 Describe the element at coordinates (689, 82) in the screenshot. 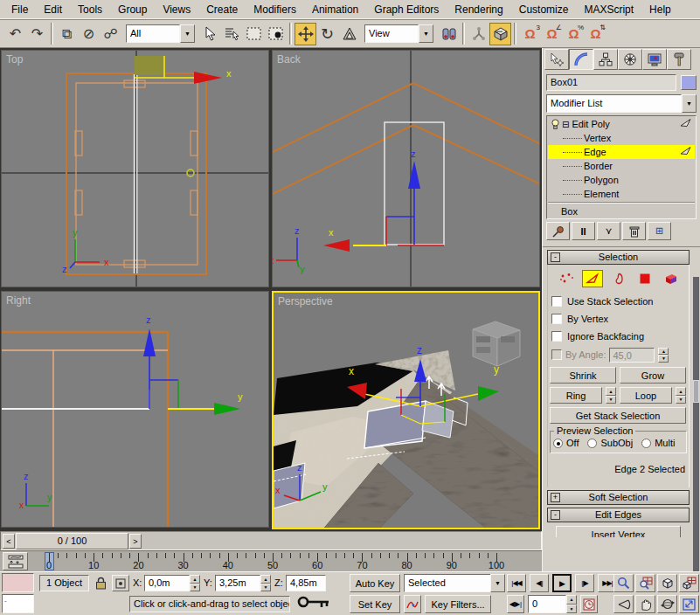

I see `object-color-swatch` at that location.